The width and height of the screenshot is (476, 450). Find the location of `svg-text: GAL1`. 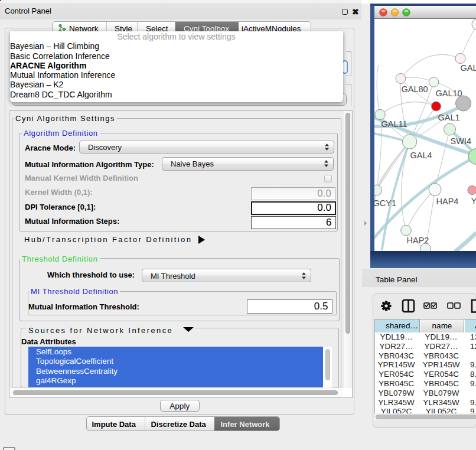

svg-text: GAL1 is located at coordinates (449, 118).